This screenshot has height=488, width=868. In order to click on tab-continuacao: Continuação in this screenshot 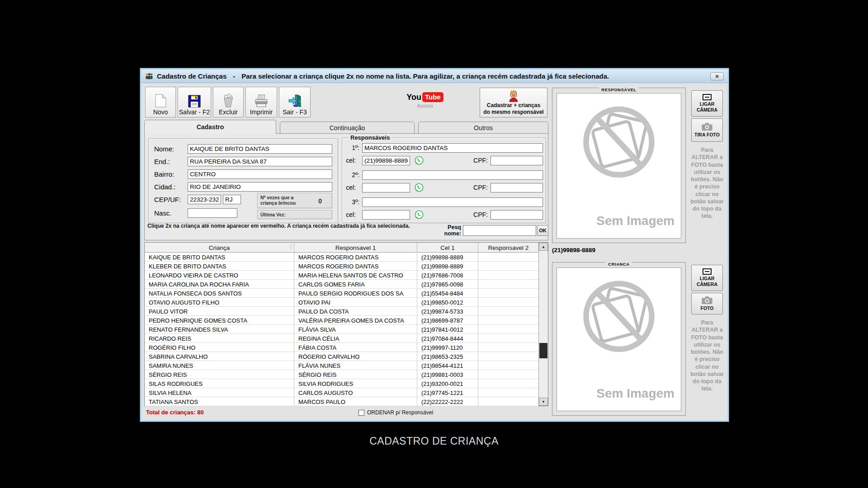, I will do `click(347, 127)`.